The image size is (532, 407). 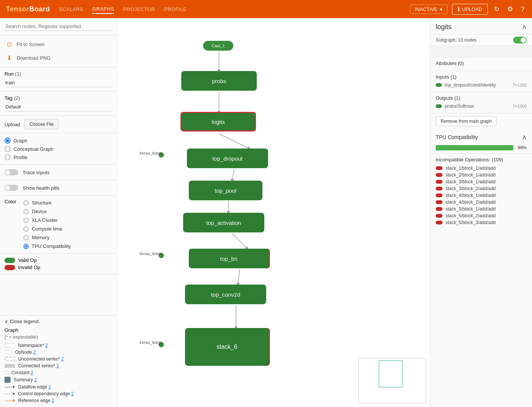 I want to click on settings-button: ⚙, so click(x=510, y=9).